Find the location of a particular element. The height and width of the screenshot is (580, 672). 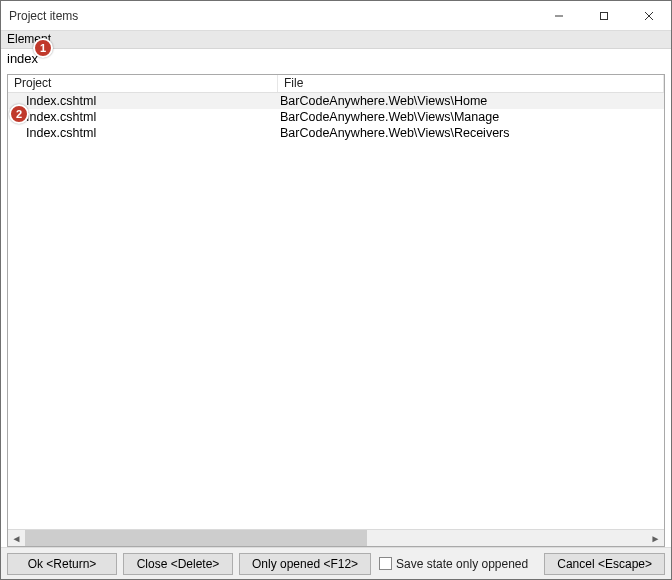

close-button: Close <Delete> is located at coordinates (178, 564).